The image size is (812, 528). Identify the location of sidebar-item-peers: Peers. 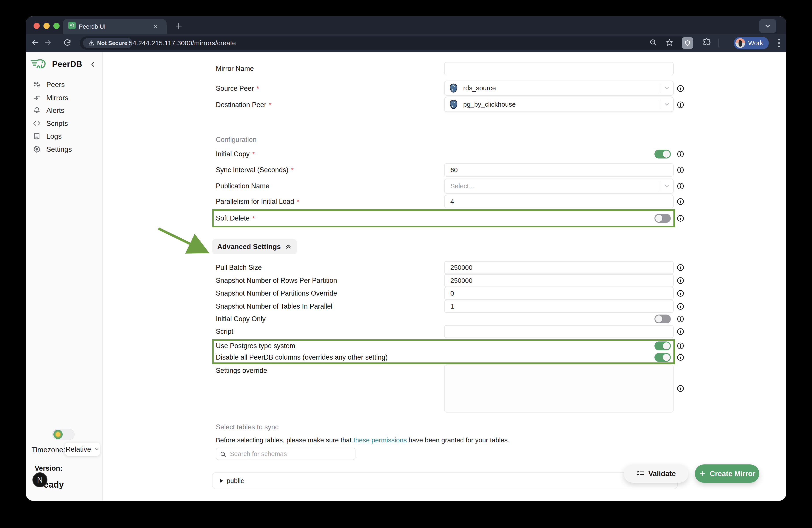
(64, 85).